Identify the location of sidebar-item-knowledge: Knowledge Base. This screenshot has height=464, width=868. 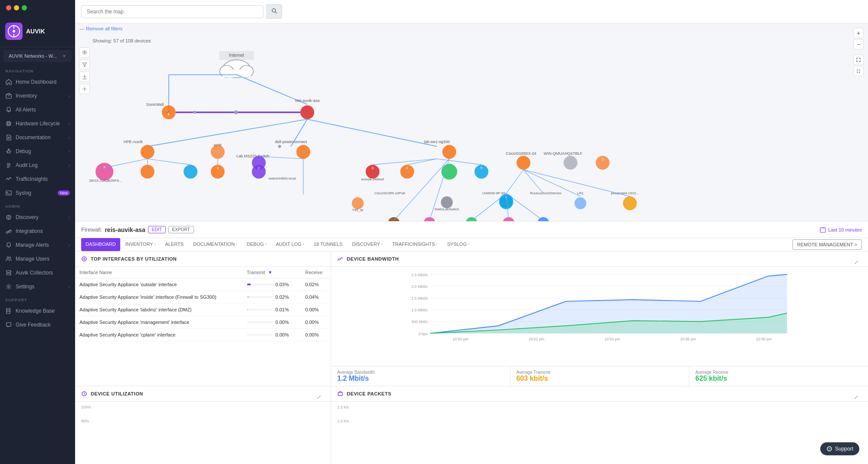
(37, 311).